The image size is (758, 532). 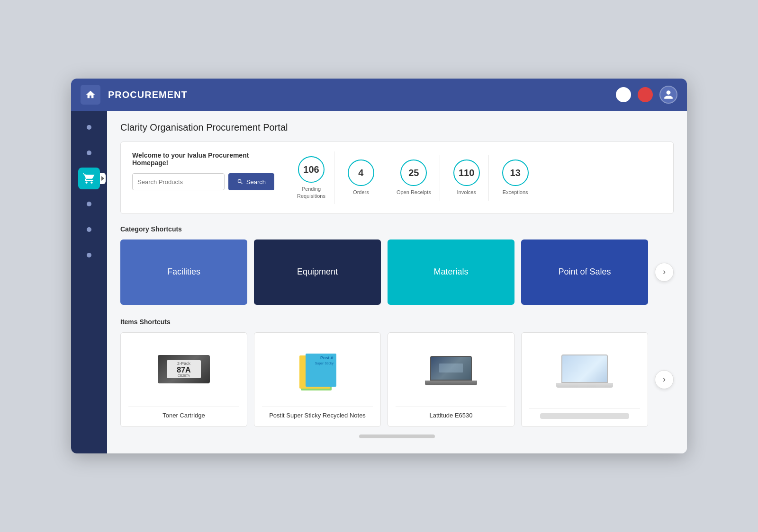 I want to click on category-card-equipment: Equipment, so click(x=317, y=272).